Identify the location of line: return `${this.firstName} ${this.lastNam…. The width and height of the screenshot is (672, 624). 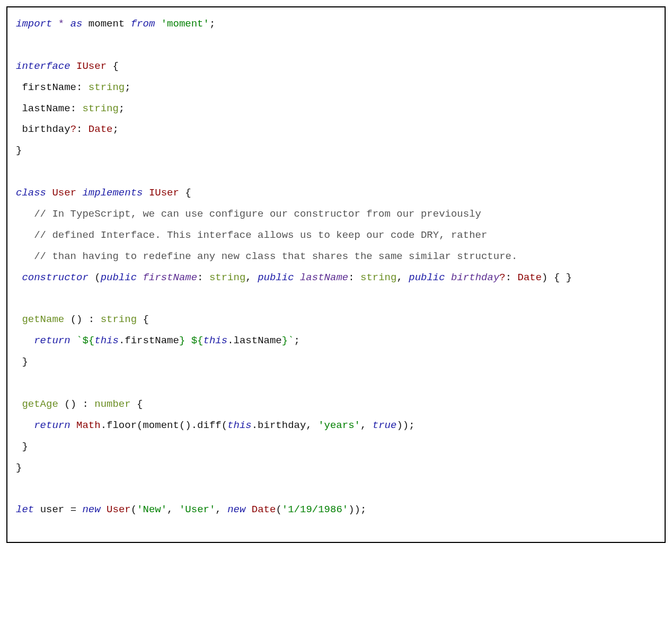
(158, 341).